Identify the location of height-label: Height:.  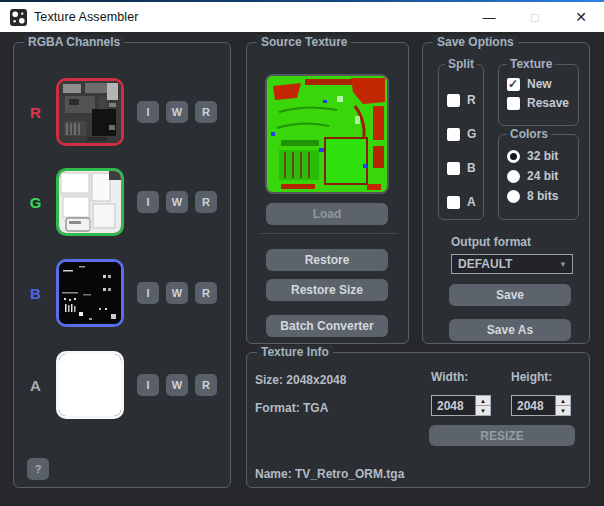
(532, 377).